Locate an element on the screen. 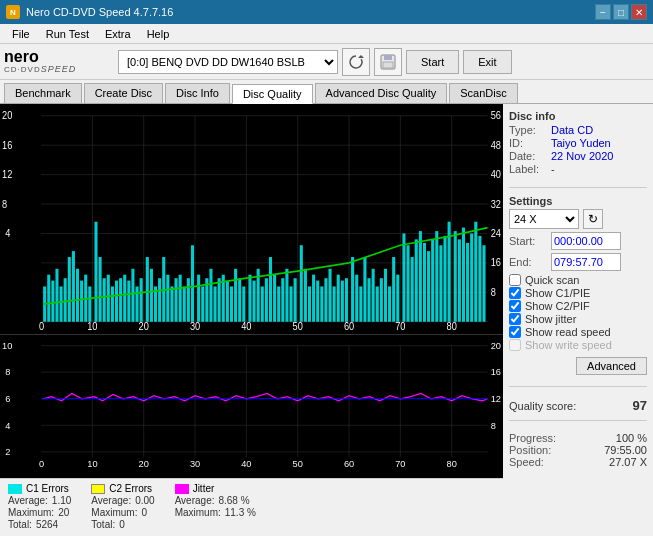  show-c2-checkbox is located at coordinates (515, 306).